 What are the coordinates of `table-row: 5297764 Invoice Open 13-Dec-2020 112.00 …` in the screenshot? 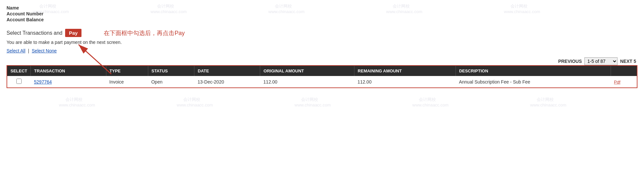 It's located at (322, 82).